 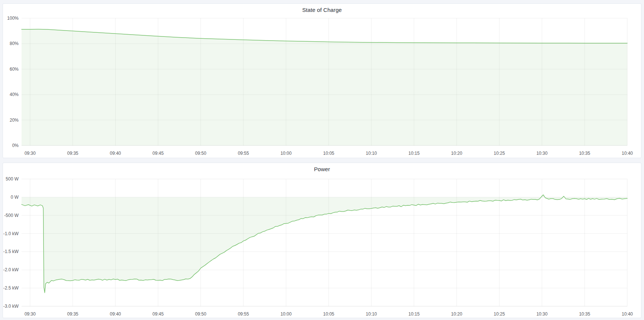 I want to click on svg-text: 0%, so click(x=16, y=145).